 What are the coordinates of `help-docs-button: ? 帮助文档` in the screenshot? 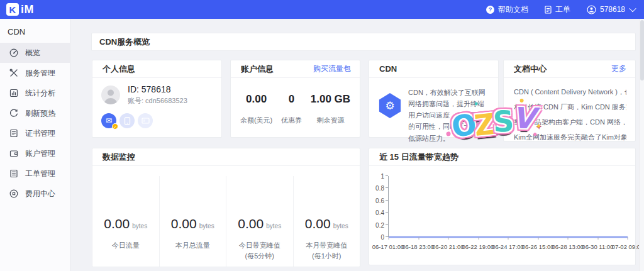 It's located at (507, 10).